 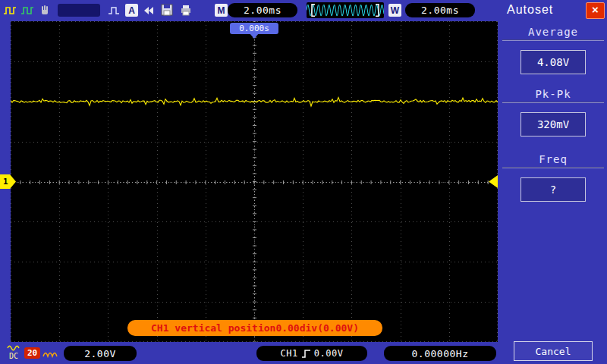 I want to click on ch1-waveform-icon, so click(x=10, y=11).